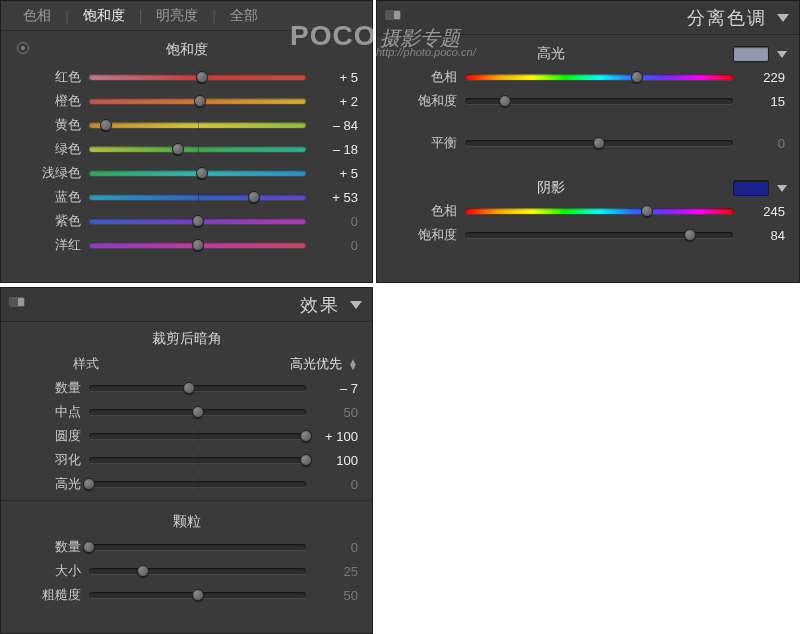 The width and height of the screenshot is (800, 634). Describe the element at coordinates (186, 245) in the screenshot. I see `saturation-row-magenta: 洋红0` at that location.